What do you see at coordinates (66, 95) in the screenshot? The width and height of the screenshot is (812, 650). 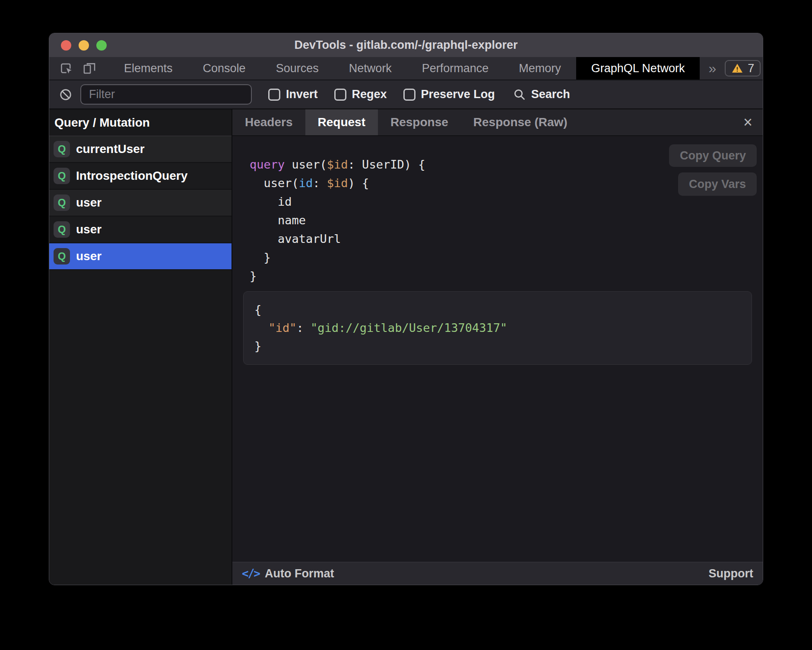 I see `clear-filter-icon` at bounding box center [66, 95].